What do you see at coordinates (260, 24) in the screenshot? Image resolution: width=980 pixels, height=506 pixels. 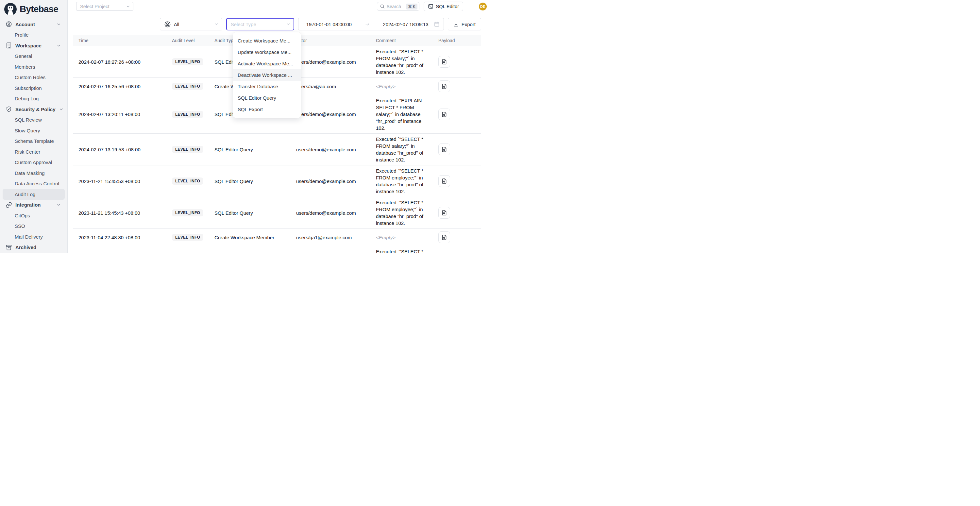 I see `type-filter-select: Select Type` at bounding box center [260, 24].